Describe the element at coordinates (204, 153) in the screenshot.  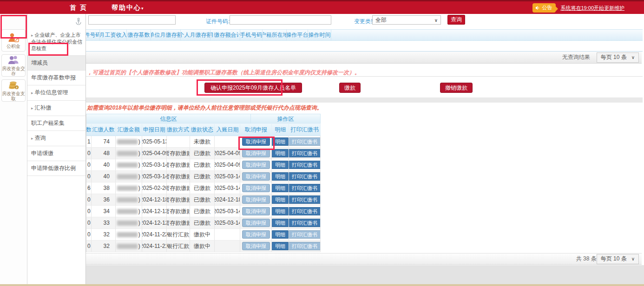
I see `table-row: 048)2025-04-09暂存款缴款已缴款2025-04-09取消申报明细打印…` at that location.